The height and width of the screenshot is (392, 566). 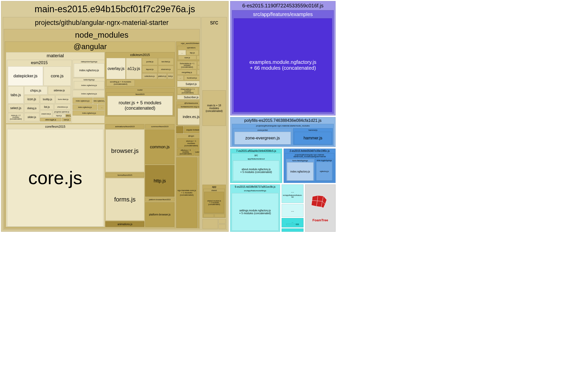 What do you see at coordinates (57, 76) in the screenshot?
I see `node-core-mat: core.js` at bounding box center [57, 76].